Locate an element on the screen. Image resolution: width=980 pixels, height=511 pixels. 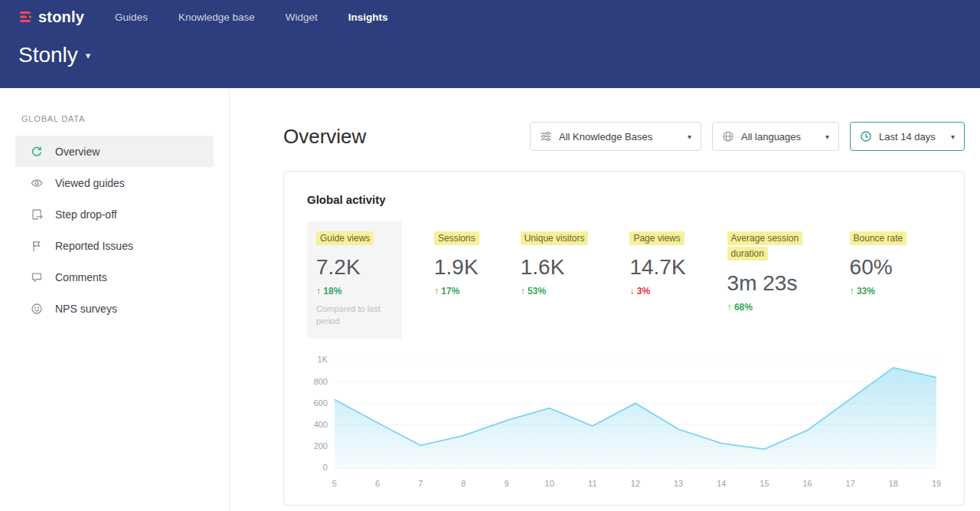
flag-icon is located at coordinates (37, 246).